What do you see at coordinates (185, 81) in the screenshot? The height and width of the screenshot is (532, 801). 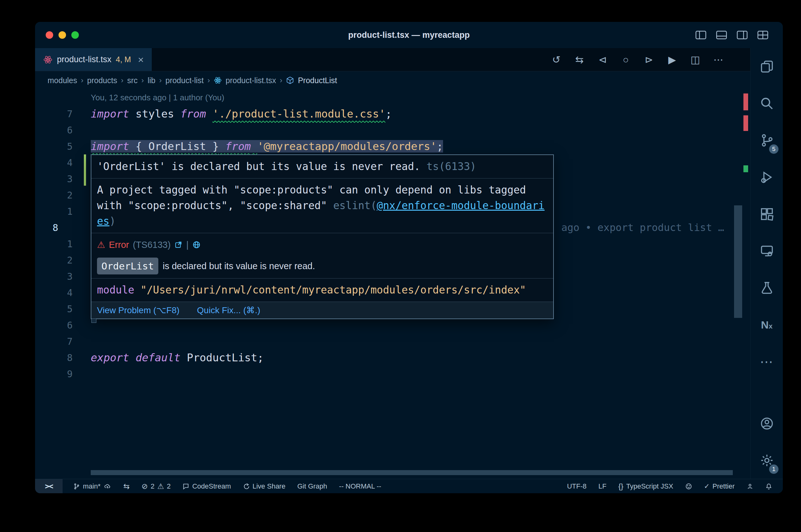 I see `breadcrumb-item: product-list` at bounding box center [185, 81].